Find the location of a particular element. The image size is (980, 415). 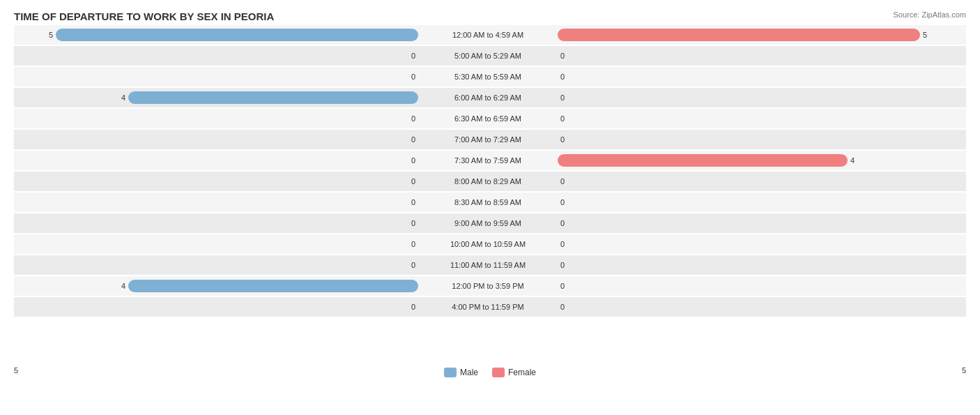

time-range-label: 7:00 AM to 7:29 AM is located at coordinates (488, 139).